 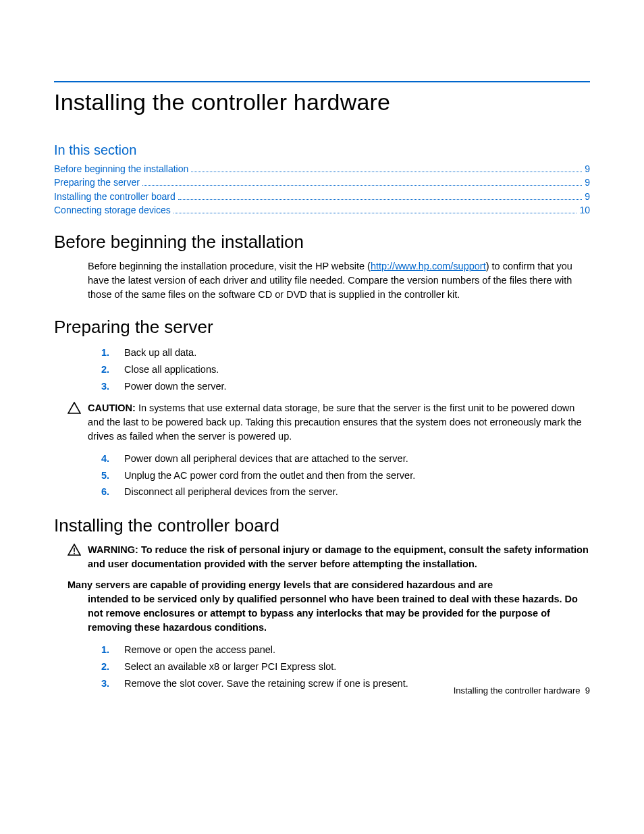 What do you see at coordinates (346, 492) in the screenshot?
I see `list-item: 6.Disconnect all peripheral devices from…` at bounding box center [346, 492].